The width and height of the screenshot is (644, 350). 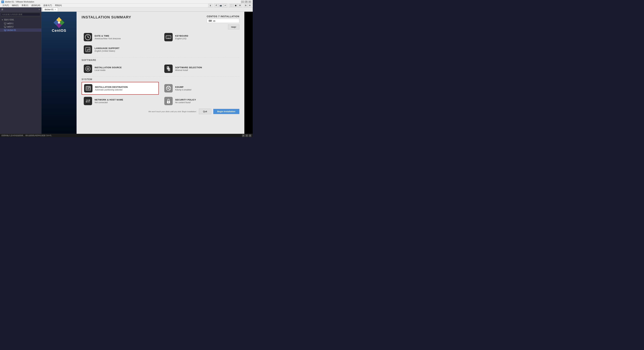 What do you see at coordinates (58, 6) in the screenshot?
I see `menu-help: 帮助(H)` at bounding box center [58, 6].